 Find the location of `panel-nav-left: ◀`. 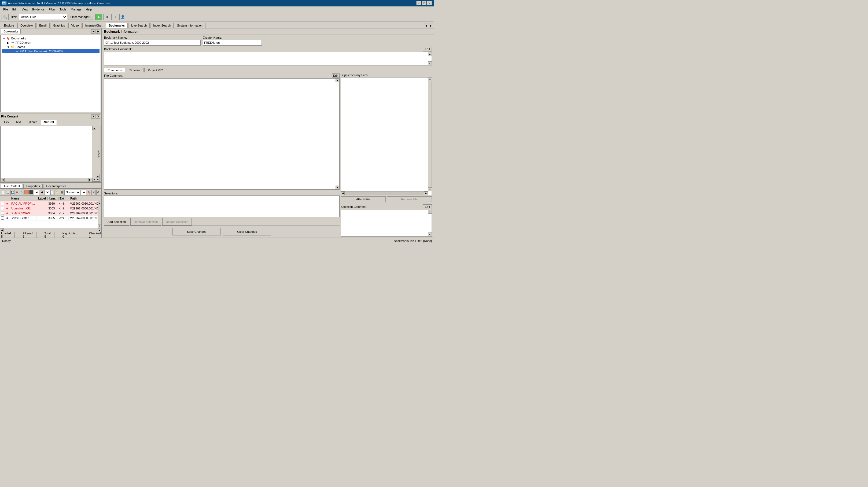

panel-nav-left: ◀ is located at coordinates (93, 32).